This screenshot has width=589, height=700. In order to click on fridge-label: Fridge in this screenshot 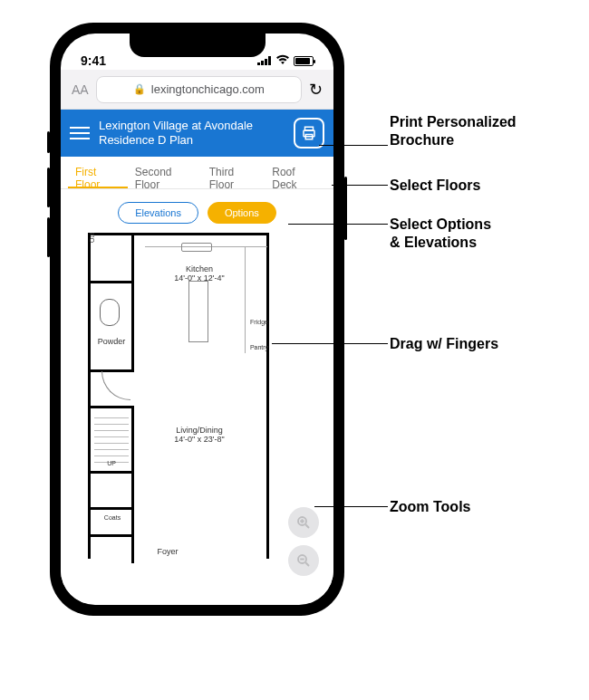, I will do `click(259, 322)`.